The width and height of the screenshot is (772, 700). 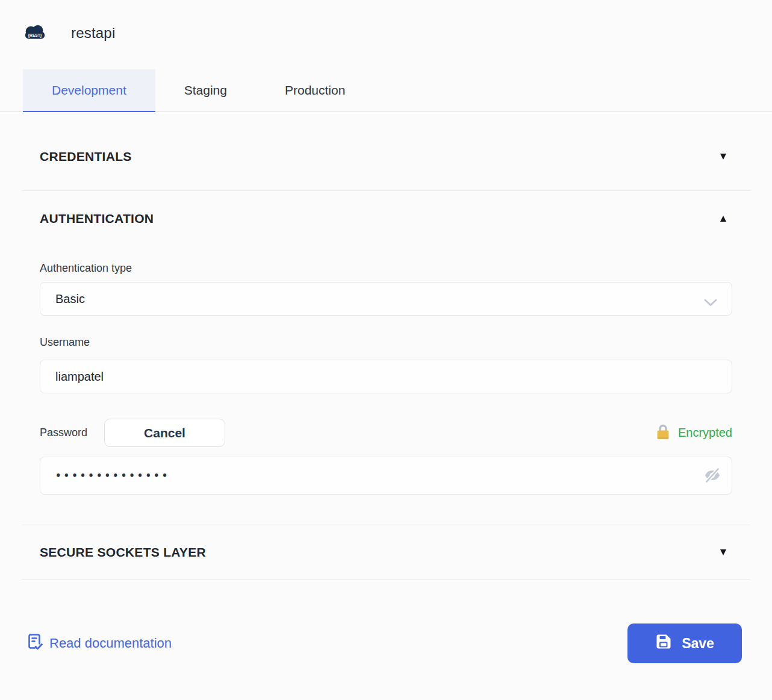 What do you see at coordinates (96, 219) in the screenshot?
I see `authentication-section-title: AUTHENTICATION` at bounding box center [96, 219].